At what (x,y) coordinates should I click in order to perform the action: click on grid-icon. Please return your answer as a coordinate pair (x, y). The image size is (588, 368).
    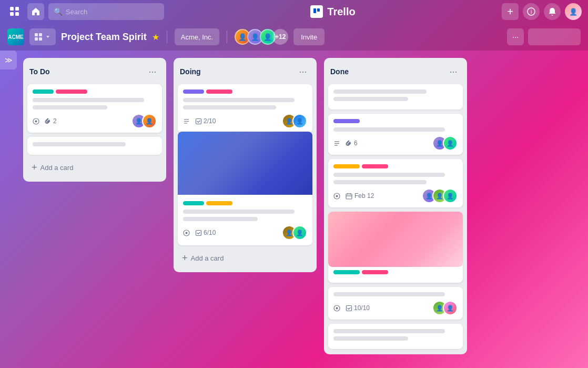
    Looking at the image, I should click on (15, 12).